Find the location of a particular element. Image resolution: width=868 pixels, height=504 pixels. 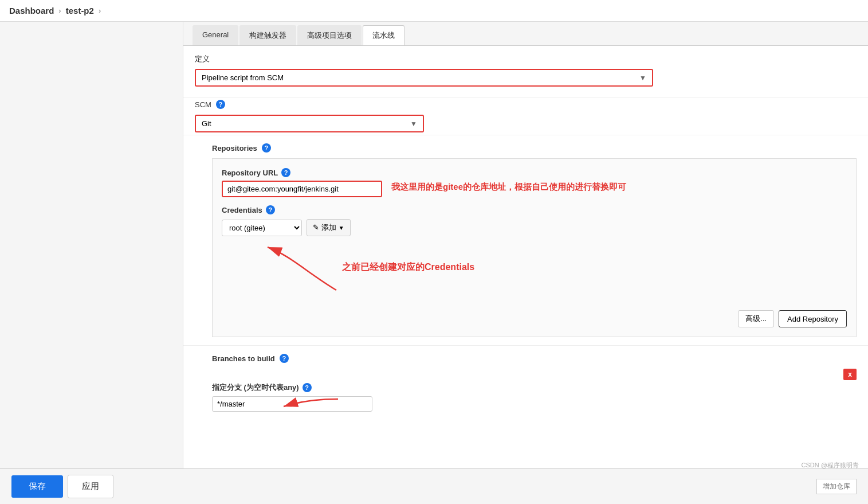

add-credentials-button: ✎ 添加 ▼ is located at coordinates (329, 228).